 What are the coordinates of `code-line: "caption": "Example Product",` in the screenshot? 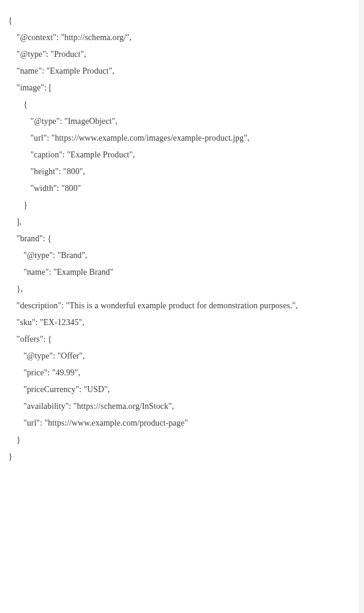 It's located at (178, 155).